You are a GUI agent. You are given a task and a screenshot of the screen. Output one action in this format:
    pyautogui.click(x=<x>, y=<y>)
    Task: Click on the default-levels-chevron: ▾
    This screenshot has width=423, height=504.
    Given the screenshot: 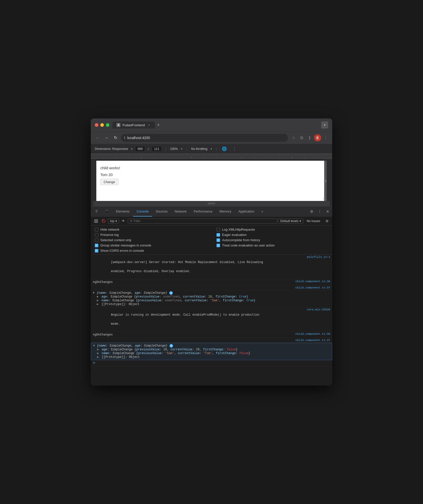 What is the action you would take?
    pyautogui.click(x=300, y=221)
    